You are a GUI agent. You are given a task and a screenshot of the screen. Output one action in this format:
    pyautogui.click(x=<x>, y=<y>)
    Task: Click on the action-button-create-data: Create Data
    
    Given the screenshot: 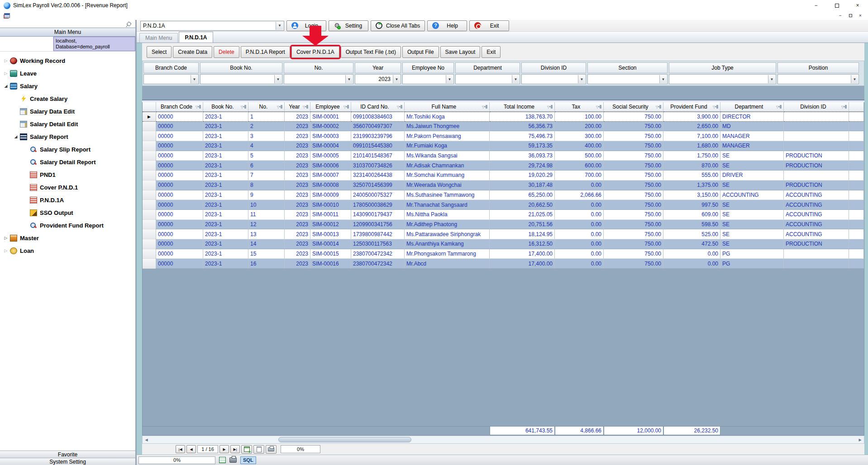 What is the action you would take?
    pyautogui.click(x=193, y=52)
    